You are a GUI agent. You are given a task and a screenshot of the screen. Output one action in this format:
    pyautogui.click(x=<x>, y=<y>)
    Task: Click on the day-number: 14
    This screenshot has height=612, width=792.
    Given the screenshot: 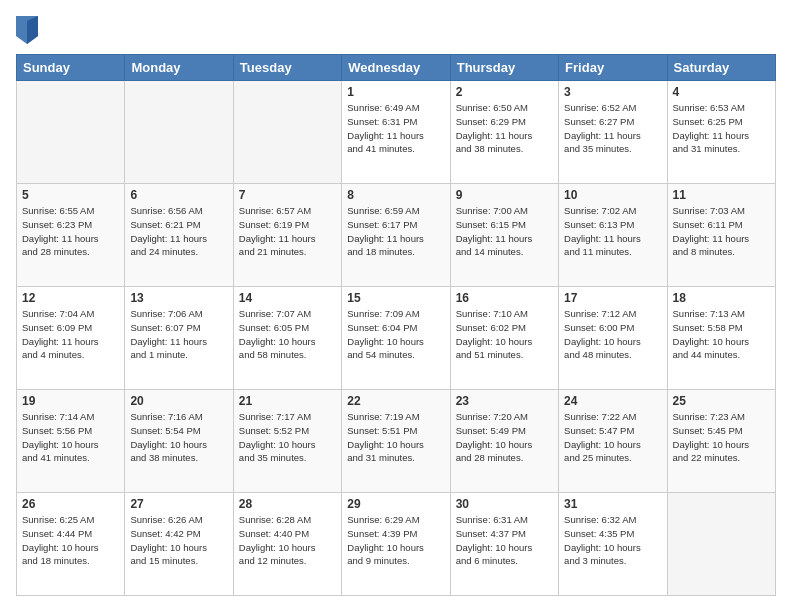 What is the action you would take?
    pyautogui.click(x=288, y=298)
    